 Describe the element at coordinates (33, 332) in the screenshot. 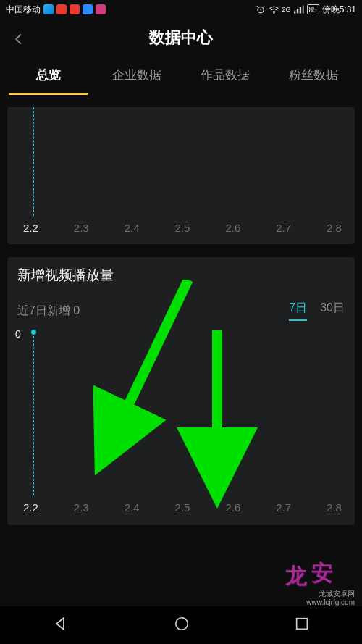

I see `chart-point-icon` at that location.